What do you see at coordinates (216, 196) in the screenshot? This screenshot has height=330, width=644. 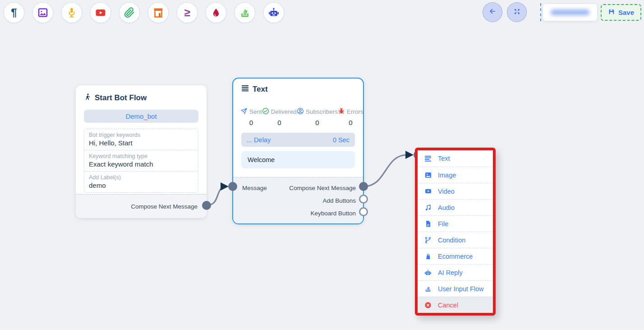 I see `connector-start-to-text` at bounding box center [216, 196].